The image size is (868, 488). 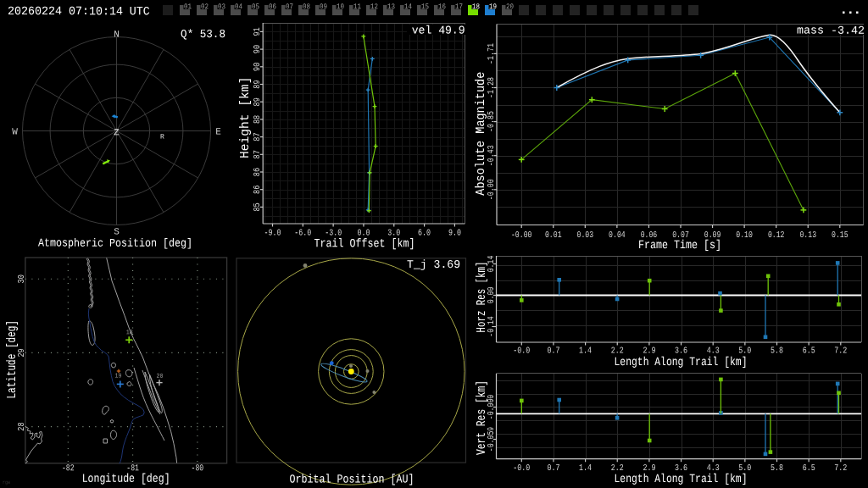 I want to click on svg-text: W, so click(x=15, y=131).